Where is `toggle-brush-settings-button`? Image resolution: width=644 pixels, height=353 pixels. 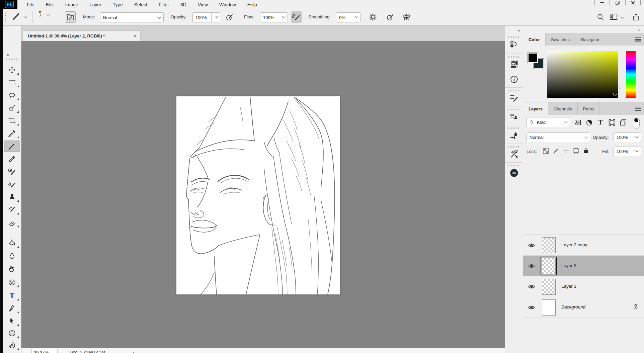 toggle-brush-settings-button is located at coordinates (70, 17).